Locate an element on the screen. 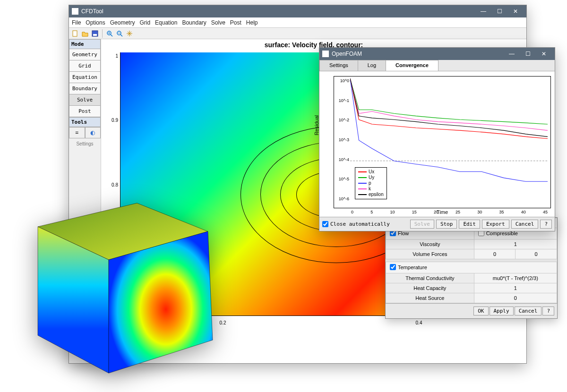 This screenshot has width=567, height=392. heatcap-value: 1 is located at coordinates (515, 288).